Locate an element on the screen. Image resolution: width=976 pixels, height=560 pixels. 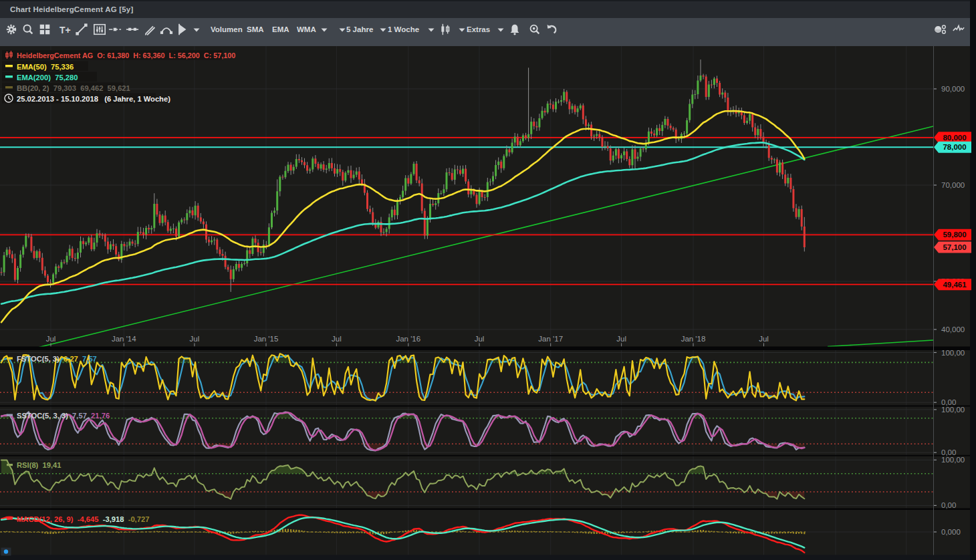
svg-text: 49,461 is located at coordinates (955, 285).